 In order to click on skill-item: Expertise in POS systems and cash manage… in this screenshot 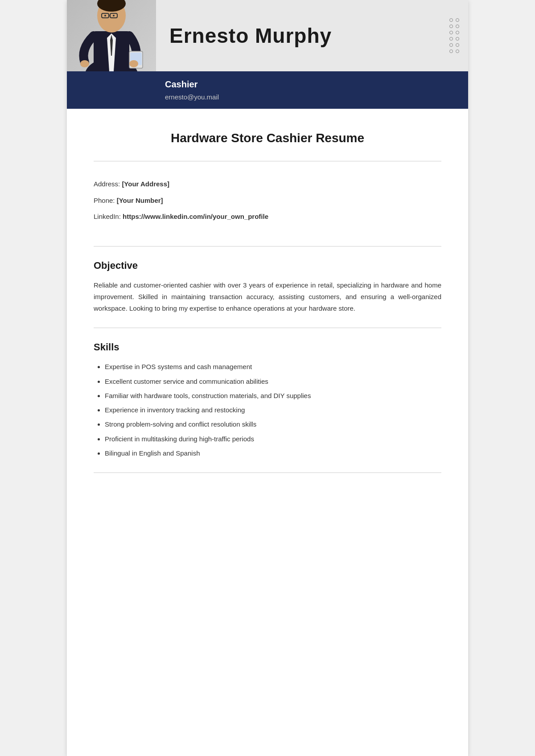, I will do `click(273, 367)`.